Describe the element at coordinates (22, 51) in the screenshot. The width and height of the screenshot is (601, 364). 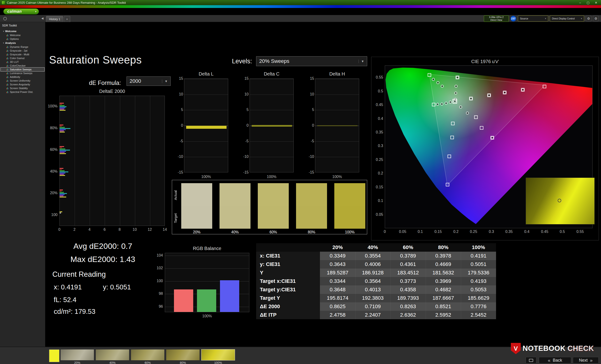
I see `sidebar-item-grayscale-2pt: Grayscale - 2pt` at that location.